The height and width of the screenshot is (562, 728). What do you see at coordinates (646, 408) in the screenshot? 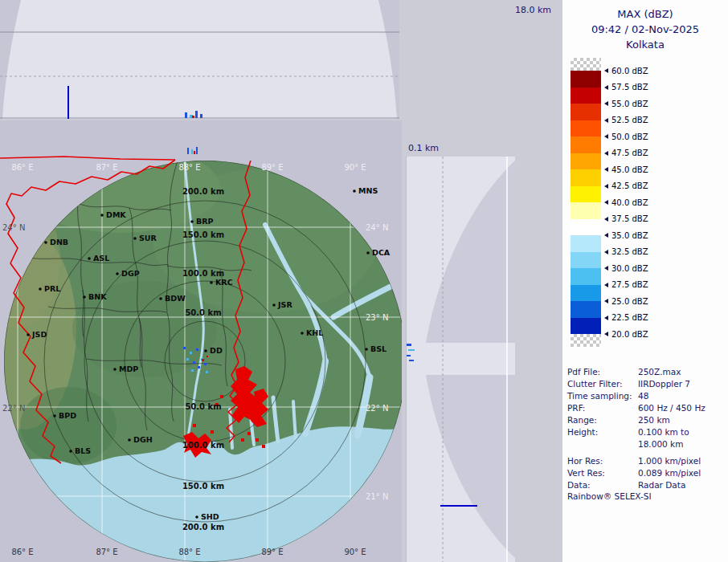
I see `info-row: PRF:600 Hz / 450 Hz` at bounding box center [646, 408].